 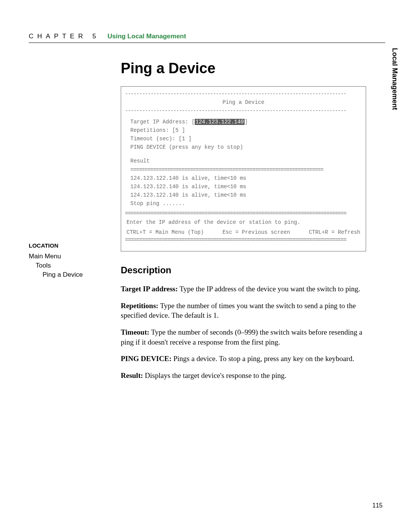 I want to click on location-item: Ping a Device, so click(x=75, y=275).